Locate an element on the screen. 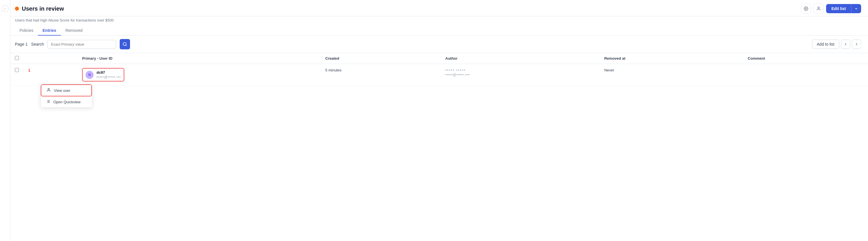 The height and width of the screenshot is (241, 868). author-name: ••••• ••••• is located at coordinates (520, 70).